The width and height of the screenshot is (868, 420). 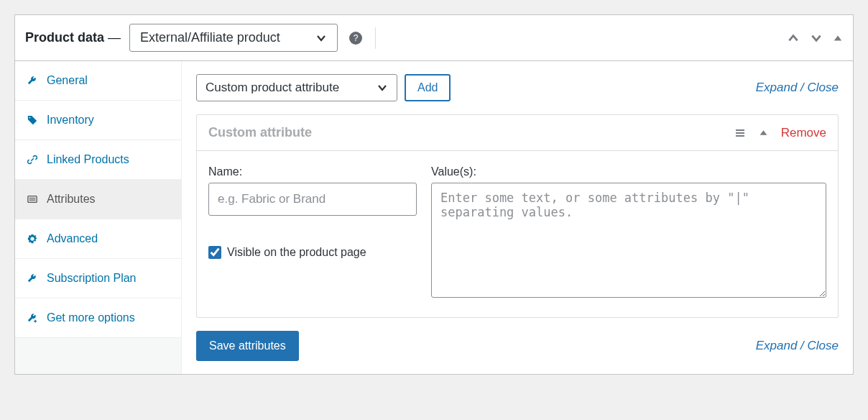 What do you see at coordinates (297, 252) in the screenshot?
I see `visible-label: Visible on the product page` at bounding box center [297, 252].